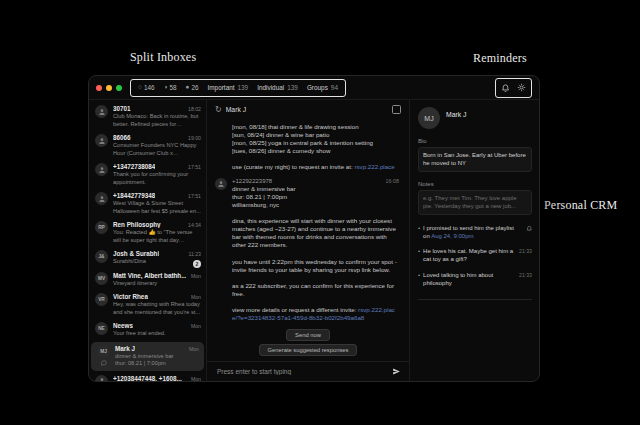  Describe the element at coordinates (314, 88) in the screenshot. I see `top-bar: ○ 146 ◑ 58 ● 26 Important 139 Individual…` at that location.